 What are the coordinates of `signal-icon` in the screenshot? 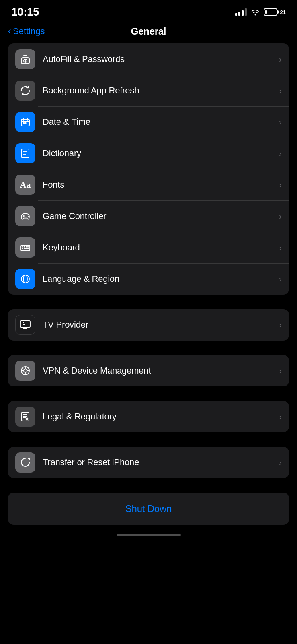 It's located at (241, 12).